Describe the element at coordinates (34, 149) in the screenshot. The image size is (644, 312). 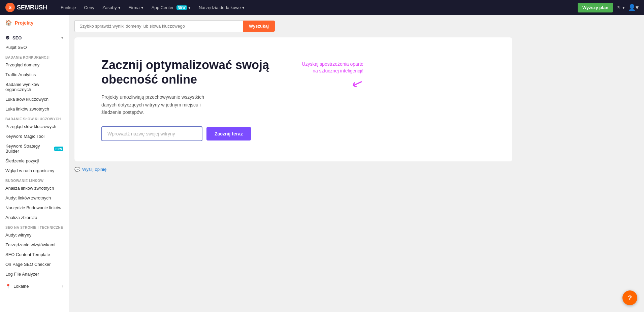
I see `sidebar-item-keyword-strategy: Keyword Strategy Builder new` at that location.